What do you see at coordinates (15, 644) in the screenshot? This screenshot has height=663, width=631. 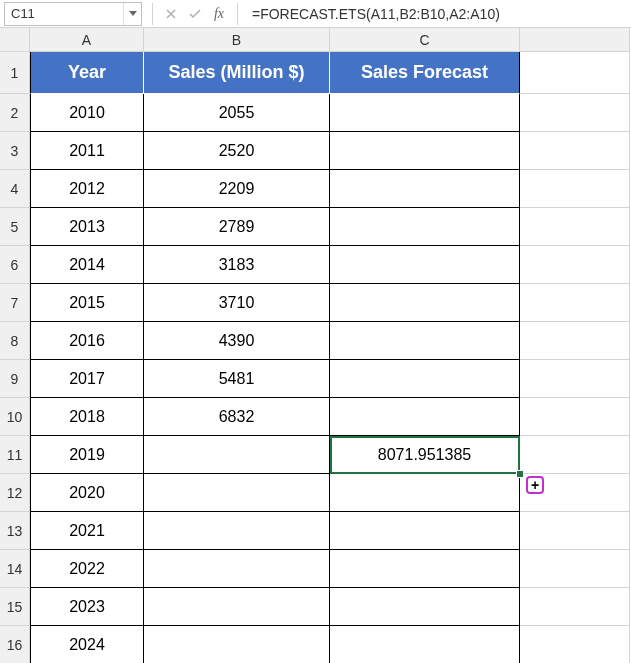 I see `row-header: 16` at bounding box center [15, 644].